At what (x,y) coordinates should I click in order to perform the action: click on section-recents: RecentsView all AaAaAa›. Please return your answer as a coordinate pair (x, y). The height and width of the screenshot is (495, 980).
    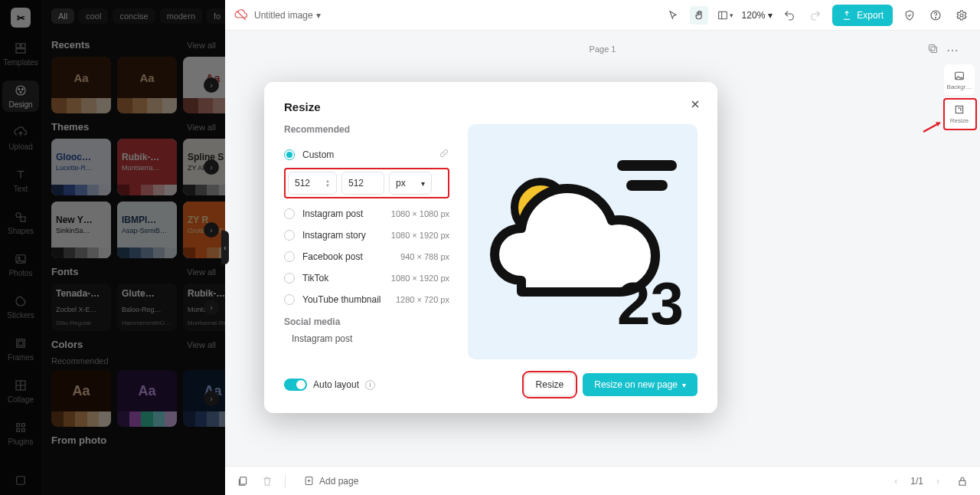
    Looking at the image, I should click on (138, 75).